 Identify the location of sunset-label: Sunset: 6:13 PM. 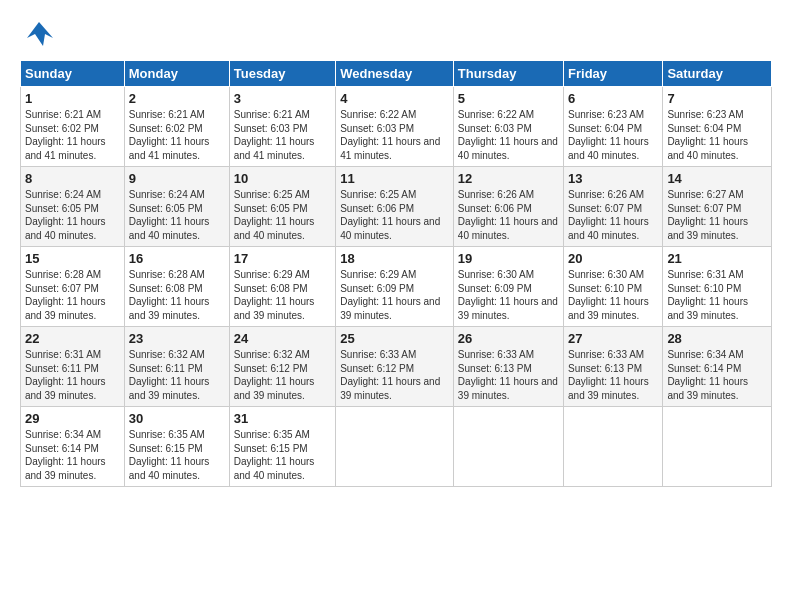
(495, 368).